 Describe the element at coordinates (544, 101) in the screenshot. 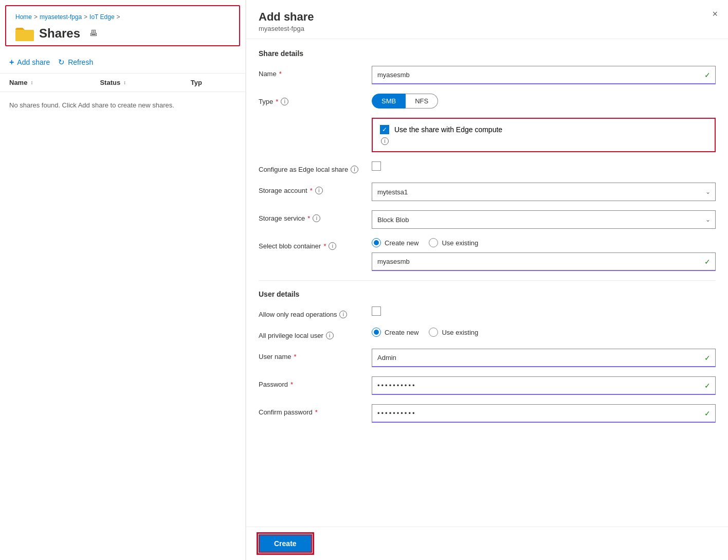

I see `type-toggle: SMB NFS` at that location.